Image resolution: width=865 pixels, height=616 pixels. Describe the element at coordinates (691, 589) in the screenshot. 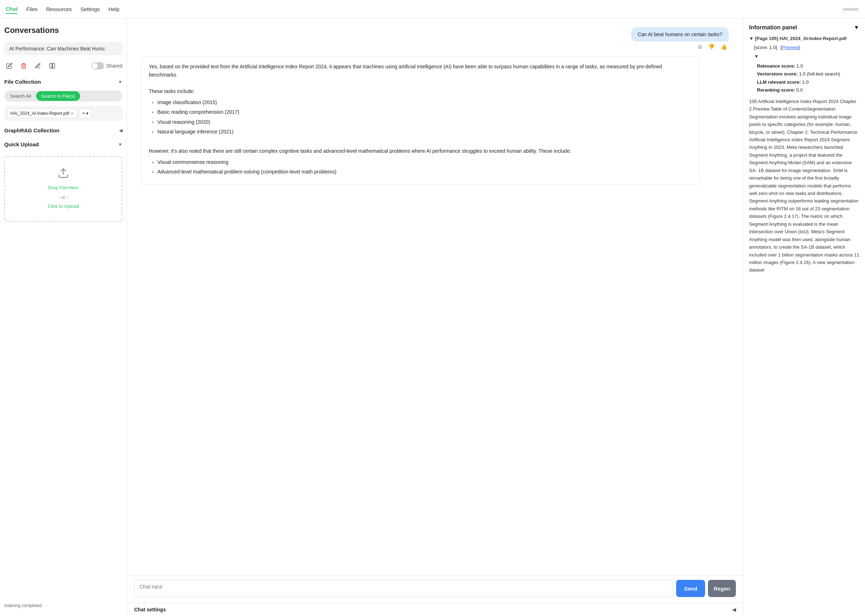

I see `send-button: Send` at that location.